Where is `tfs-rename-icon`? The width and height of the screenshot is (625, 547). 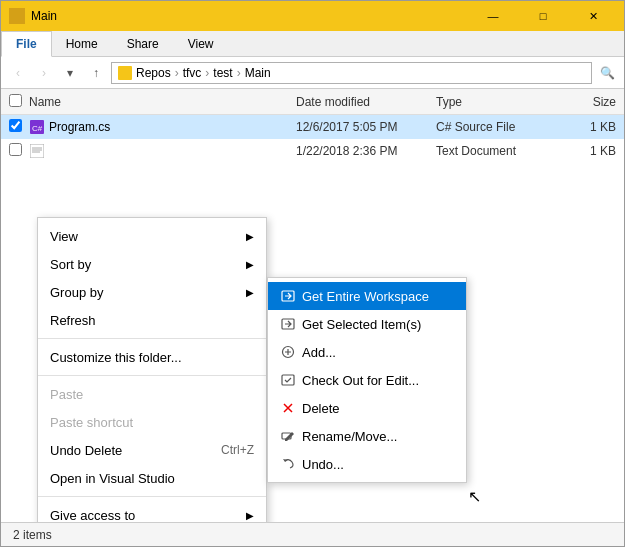 tfs-rename-icon is located at coordinates (288, 436).